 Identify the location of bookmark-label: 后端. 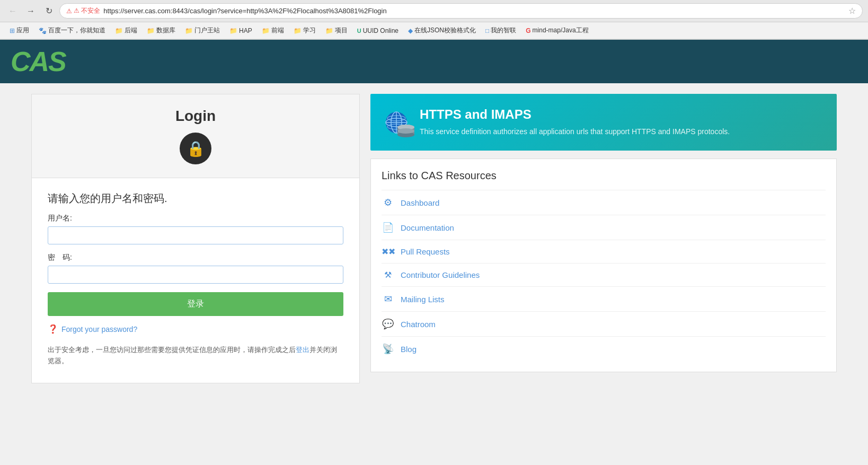
(131, 31).